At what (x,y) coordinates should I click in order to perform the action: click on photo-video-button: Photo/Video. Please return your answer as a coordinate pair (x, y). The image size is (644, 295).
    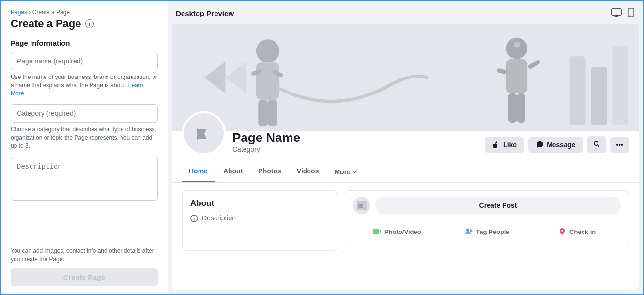
    Looking at the image, I should click on (397, 232).